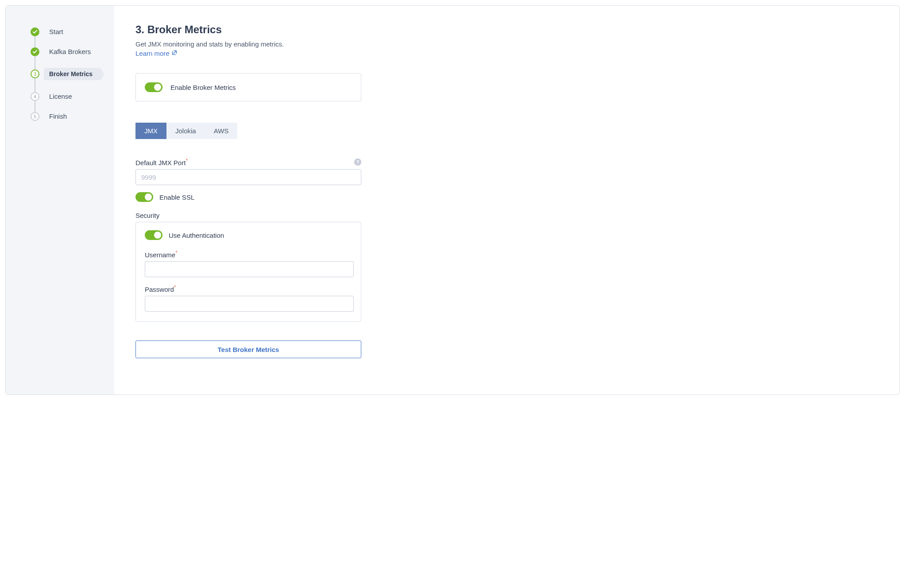  I want to click on metrics-source-tabs: JMX Jolokia AWS, so click(186, 131).